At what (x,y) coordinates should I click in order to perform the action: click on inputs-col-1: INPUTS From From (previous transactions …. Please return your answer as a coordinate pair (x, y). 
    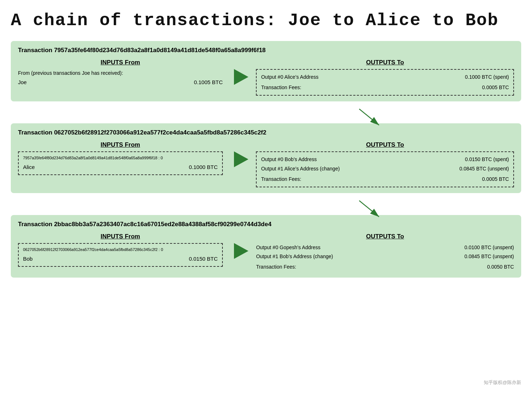
    Looking at the image, I should click on (122, 73).